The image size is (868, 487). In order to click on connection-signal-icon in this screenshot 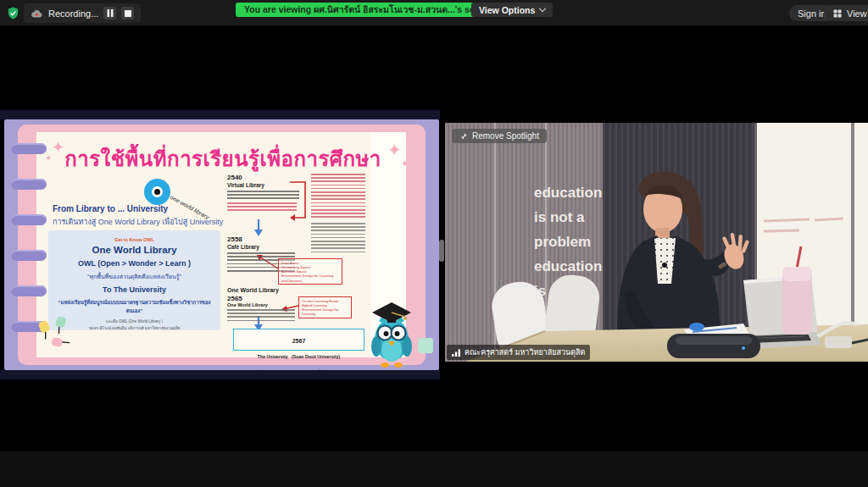, I will do `click(456, 352)`.